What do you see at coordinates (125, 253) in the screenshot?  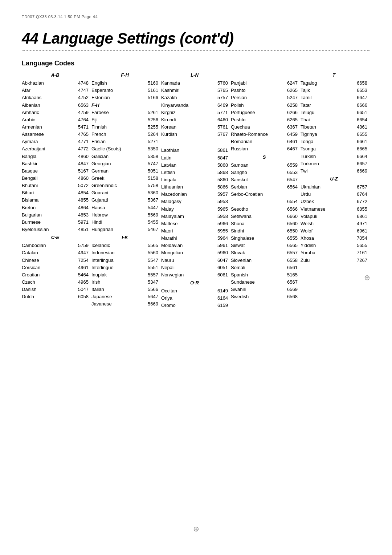 I see `list-item: Indonesian5560` at bounding box center [125, 253].